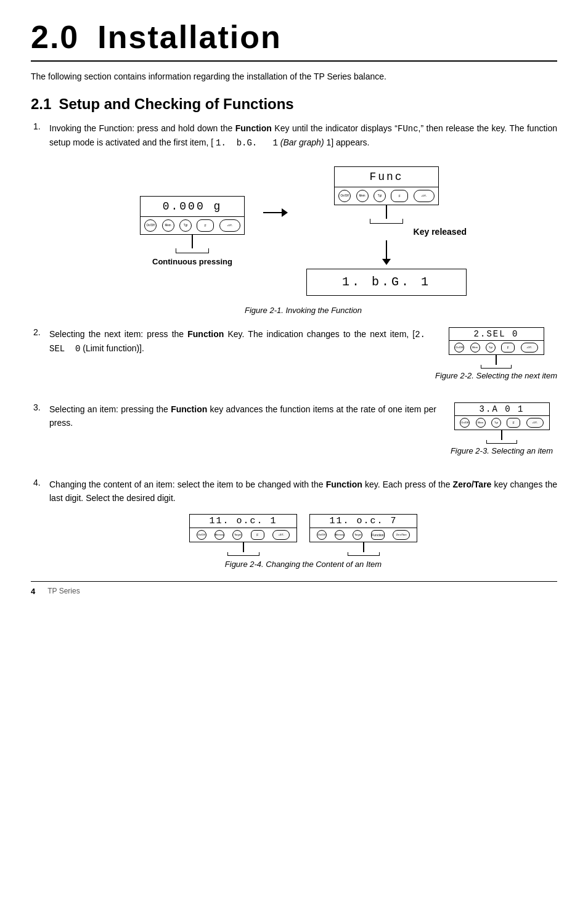 This screenshot has width=588, height=909. What do you see at coordinates (294, 592) in the screenshot?
I see `footer: 4 TP Series` at bounding box center [294, 592].